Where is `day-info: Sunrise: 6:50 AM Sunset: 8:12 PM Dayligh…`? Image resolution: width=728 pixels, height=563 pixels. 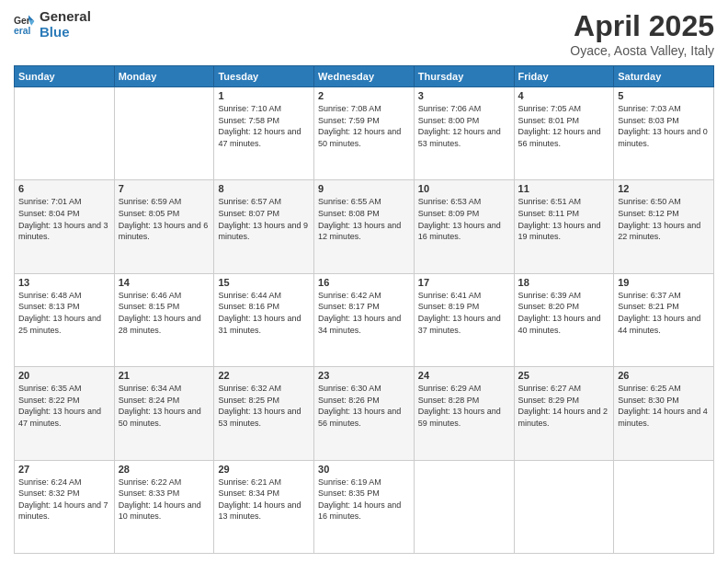
day-info: Sunrise: 6:50 AM Sunset: 8:12 PM Dayligh… is located at coordinates (664, 219).